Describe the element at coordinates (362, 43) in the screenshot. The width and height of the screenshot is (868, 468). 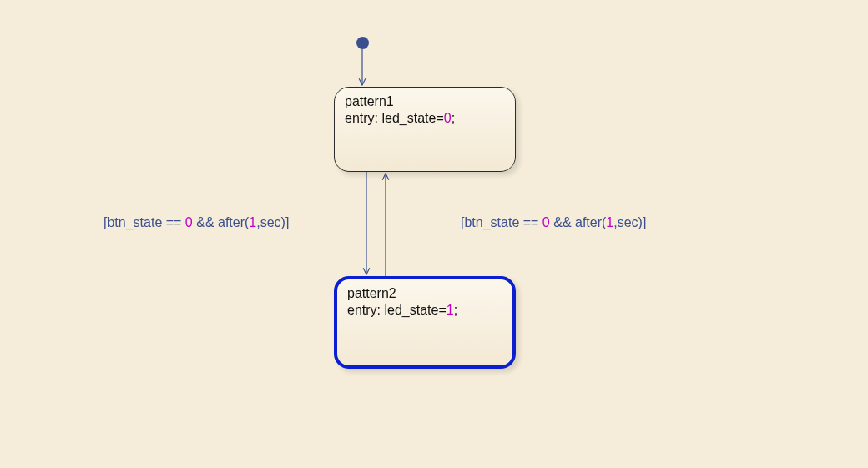
I see `initial-state-dot` at that location.